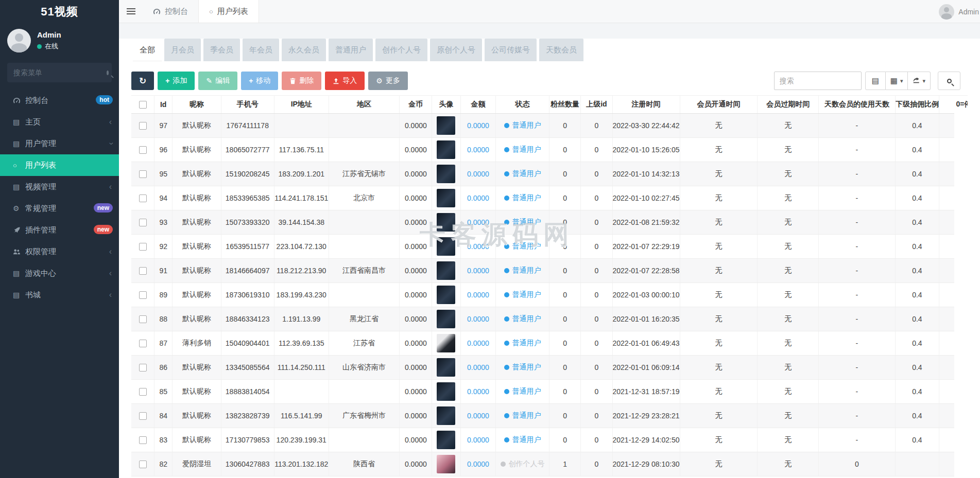 The height and width of the screenshot is (478, 980). I want to click on table-row: 92默认昵称16539511577223.104.72.1300.00000.0…, so click(549, 247).